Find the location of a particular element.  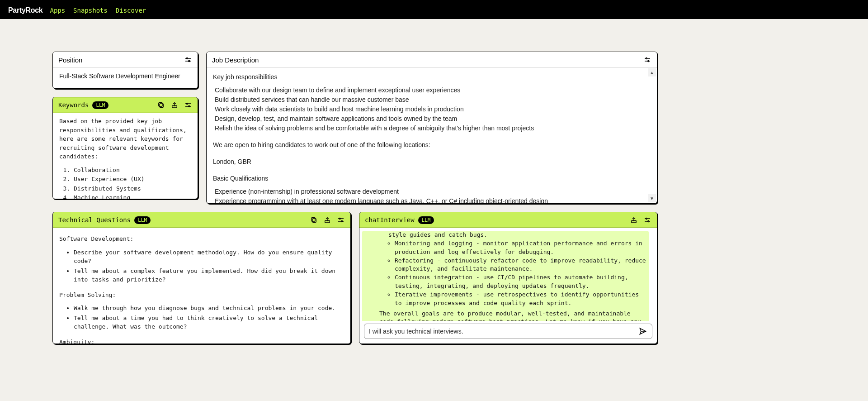

jobdesc-h-basic: Basic Qualifications is located at coordinates (430, 178).